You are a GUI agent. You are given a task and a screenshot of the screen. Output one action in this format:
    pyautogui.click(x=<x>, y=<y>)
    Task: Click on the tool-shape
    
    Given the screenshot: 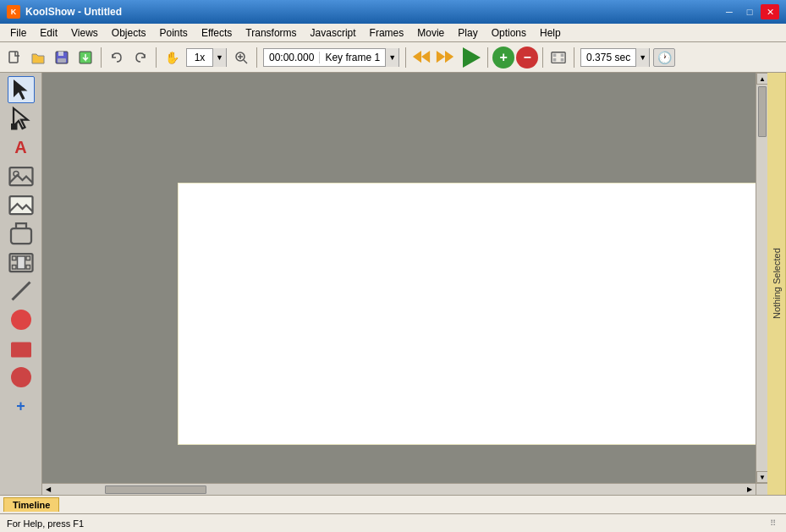 What is the action you would take?
    pyautogui.click(x=21, y=233)
    